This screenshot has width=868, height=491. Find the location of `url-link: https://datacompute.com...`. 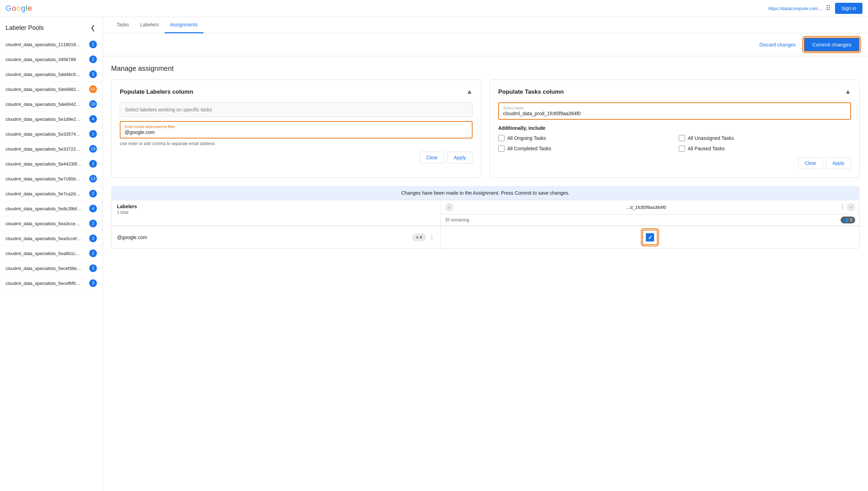

url-link: https://datacompute.com... is located at coordinates (795, 8).